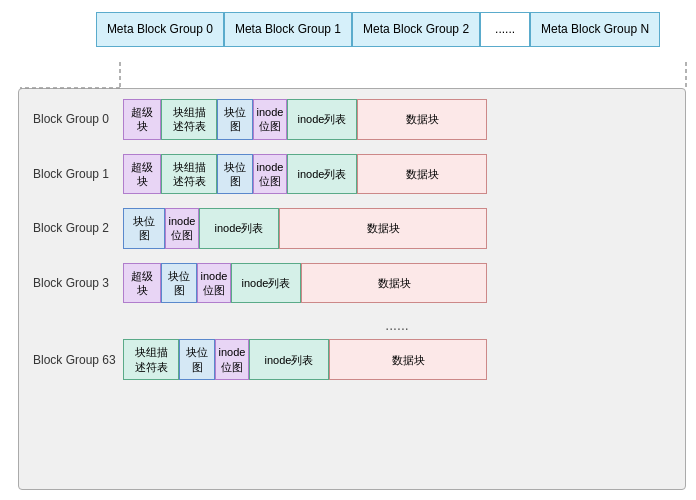  Describe the element at coordinates (422, 174) in the screenshot. I see `cell-1-5: 数据块` at that location.